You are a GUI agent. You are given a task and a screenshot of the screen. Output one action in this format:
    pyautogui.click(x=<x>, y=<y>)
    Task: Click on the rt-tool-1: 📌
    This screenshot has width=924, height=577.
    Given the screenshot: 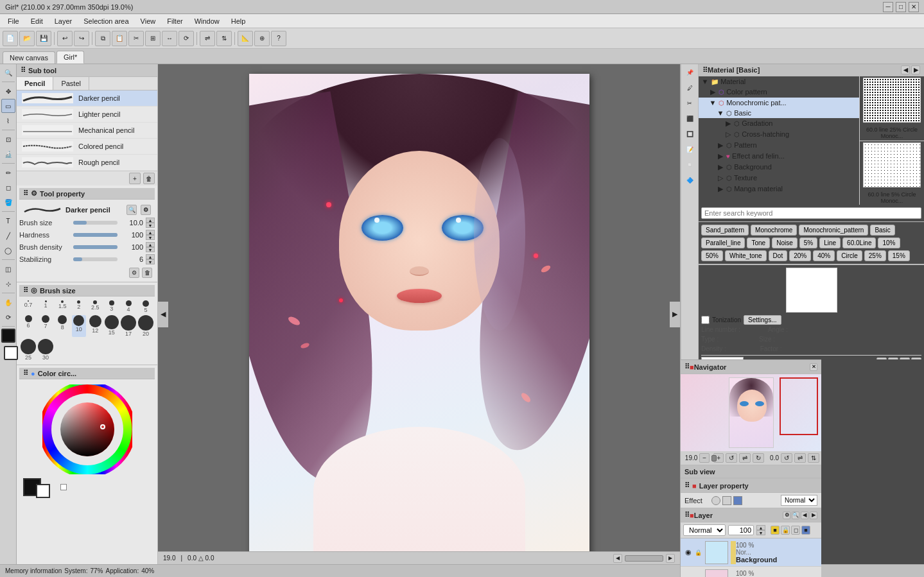 What is the action you would take?
    pyautogui.click(x=690, y=73)
    